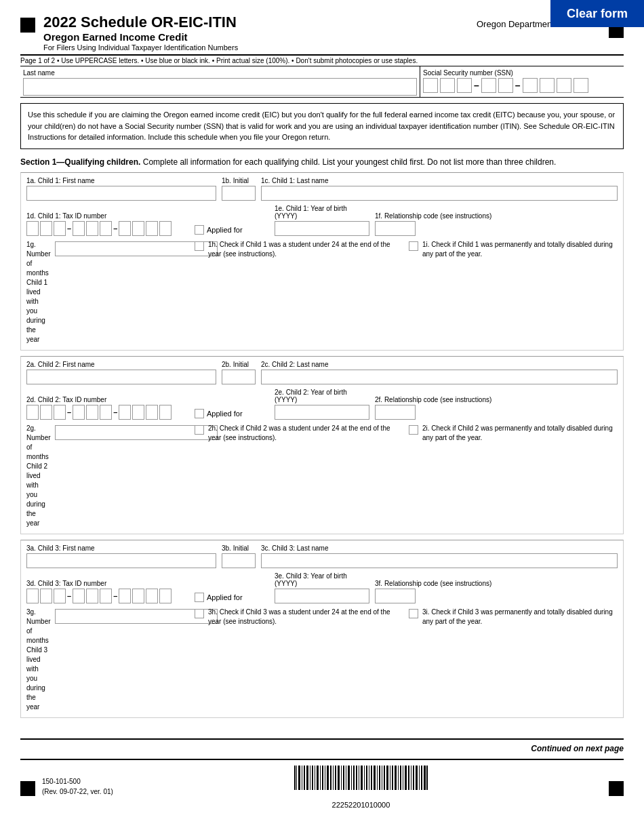  Describe the element at coordinates (199, 414) in the screenshot. I see `child2-applied-checkbox` at that location.